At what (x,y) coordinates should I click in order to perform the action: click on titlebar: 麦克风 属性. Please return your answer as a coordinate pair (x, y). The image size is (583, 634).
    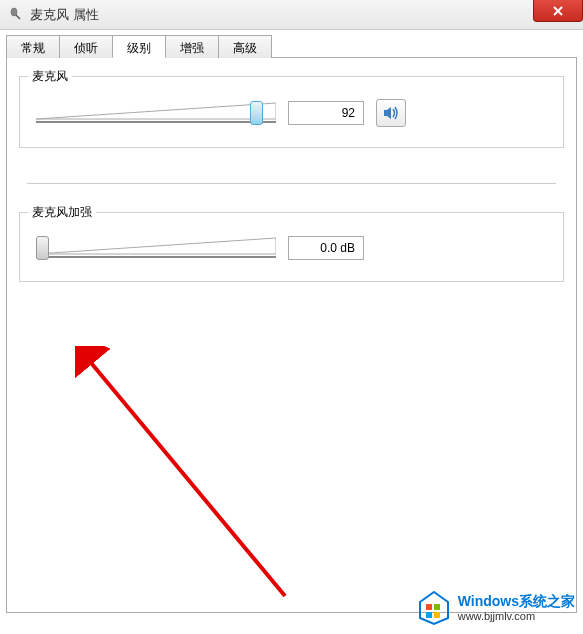
    Looking at the image, I should click on (292, 15).